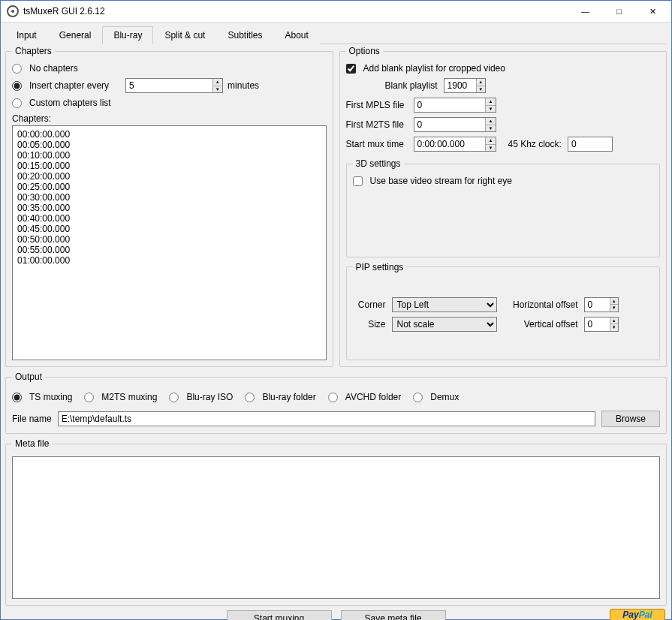 The image size is (672, 620). I want to click on output-iso-radio, so click(174, 398).